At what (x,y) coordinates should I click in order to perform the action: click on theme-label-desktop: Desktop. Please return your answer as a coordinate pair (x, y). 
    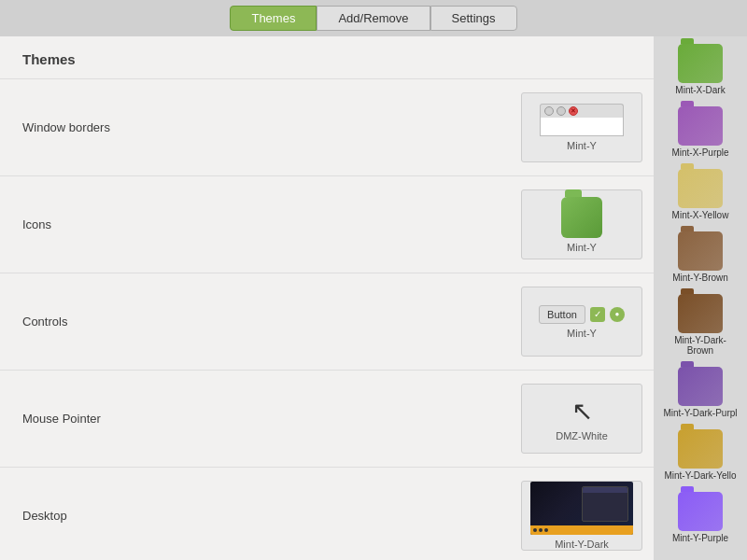
    Looking at the image, I should click on (272, 515).